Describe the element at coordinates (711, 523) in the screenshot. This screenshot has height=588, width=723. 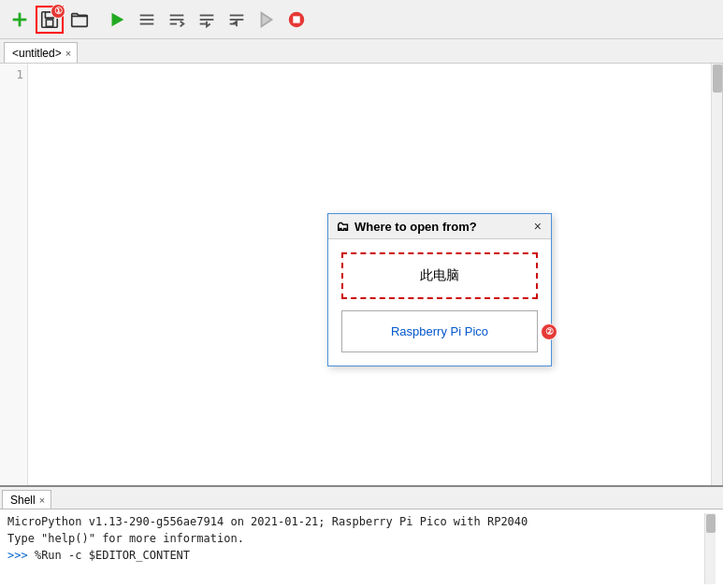
I see `shell-scrollbar-thumb` at that location.